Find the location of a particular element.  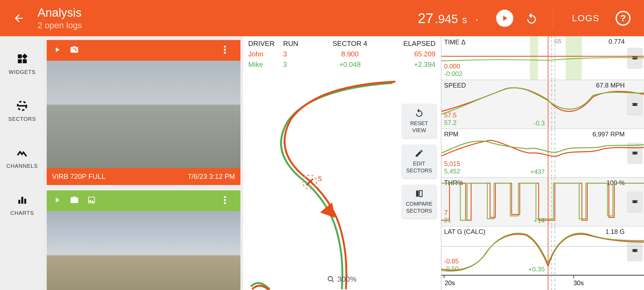

speed-right: 67.8 MPH is located at coordinates (610, 85).